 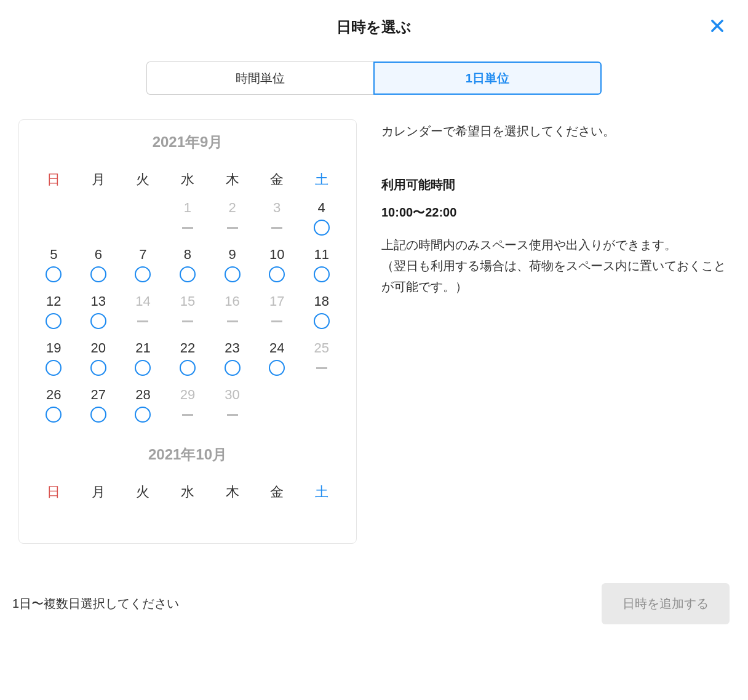 I want to click on calendar-month: 2021年10月日月火水木金土, so click(x=188, y=479).